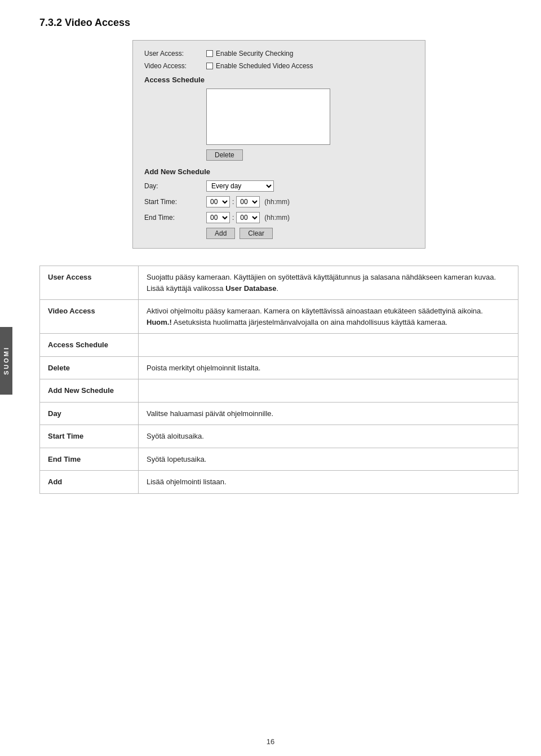 The image size is (541, 756). What do you see at coordinates (89, 368) in the screenshot?
I see `term-cell: Delete` at bounding box center [89, 368].